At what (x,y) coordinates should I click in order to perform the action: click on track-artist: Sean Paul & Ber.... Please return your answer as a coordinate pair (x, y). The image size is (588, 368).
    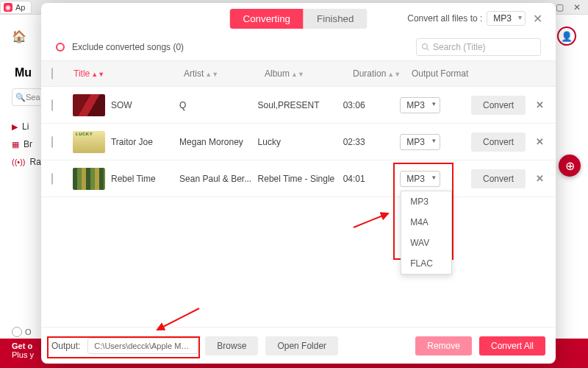
    Looking at the image, I should click on (218, 179).